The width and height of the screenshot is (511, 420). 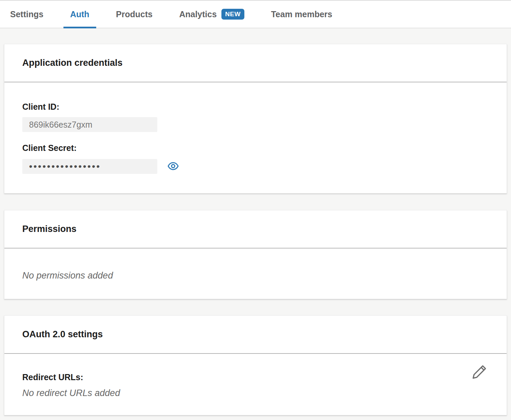 What do you see at coordinates (63, 334) in the screenshot?
I see `section-title: OAuth 2.0 settings` at bounding box center [63, 334].